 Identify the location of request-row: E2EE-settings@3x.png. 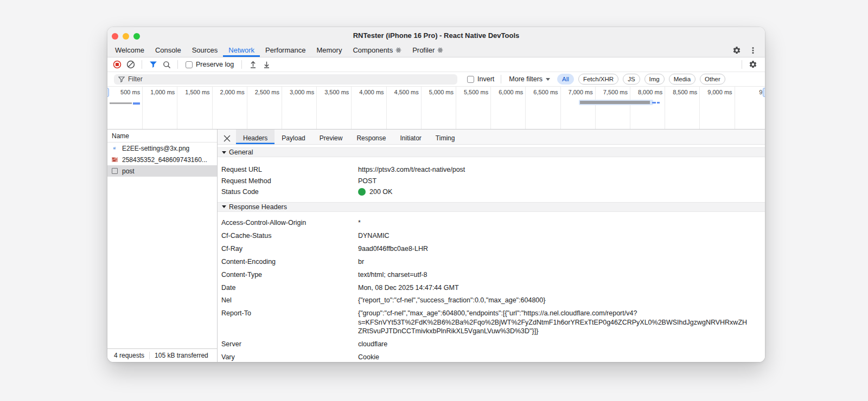
(162, 148).